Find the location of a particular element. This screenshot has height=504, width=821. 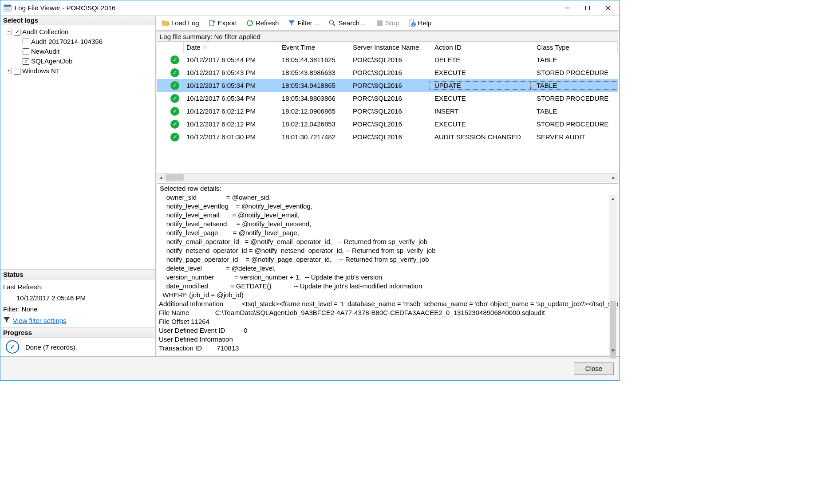

tree-node-windows-nt: + Windows NT is located at coordinates (79, 71).